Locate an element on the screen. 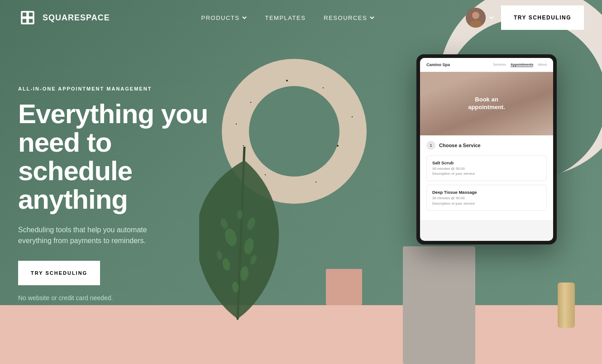 Image resolution: width=602 pixels, height=364 pixels. service-1-name: Salt Scrub is located at coordinates (487, 163).